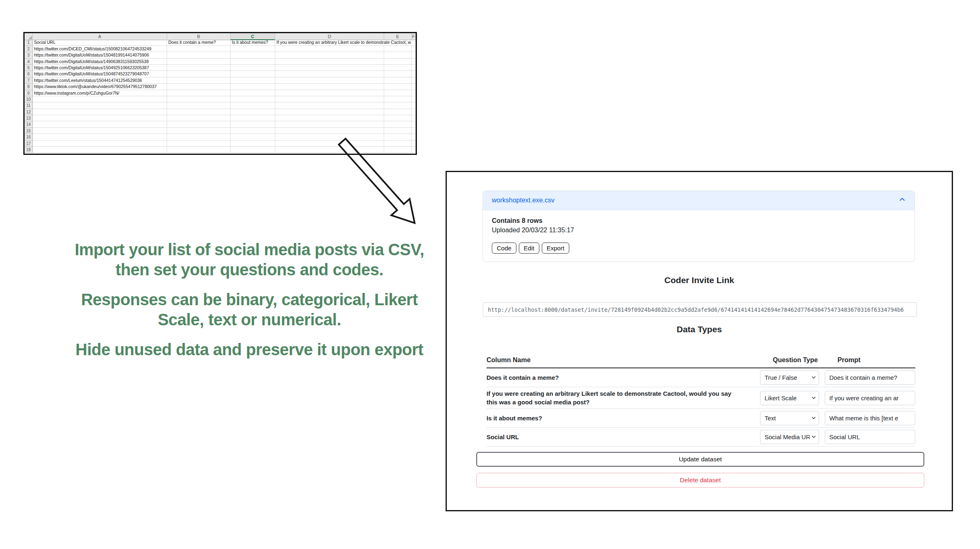 This screenshot has height=549, width=980. Describe the element at coordinates (330, 61) in the screenshot. I see `cell-D4` at that location.